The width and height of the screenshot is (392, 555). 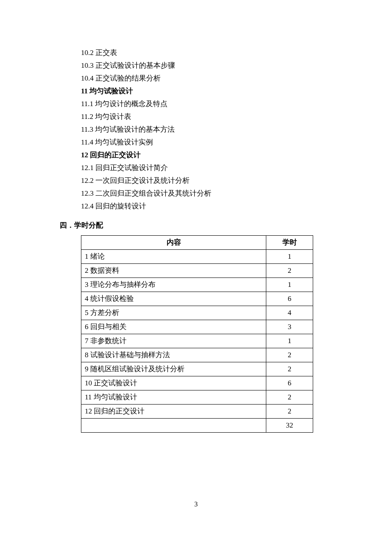 What do you see at coordinates (197, 384) in the screenshot?
I see `table-row: 10 正交试验设计6` at bounding box center [197, 384].